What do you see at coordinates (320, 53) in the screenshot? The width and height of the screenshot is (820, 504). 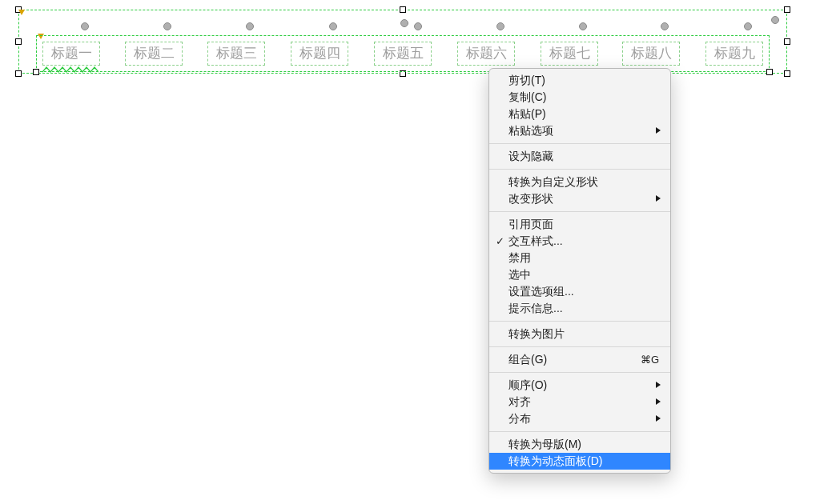 I see `title-label: 标题四` at bounding box center [320, 53].